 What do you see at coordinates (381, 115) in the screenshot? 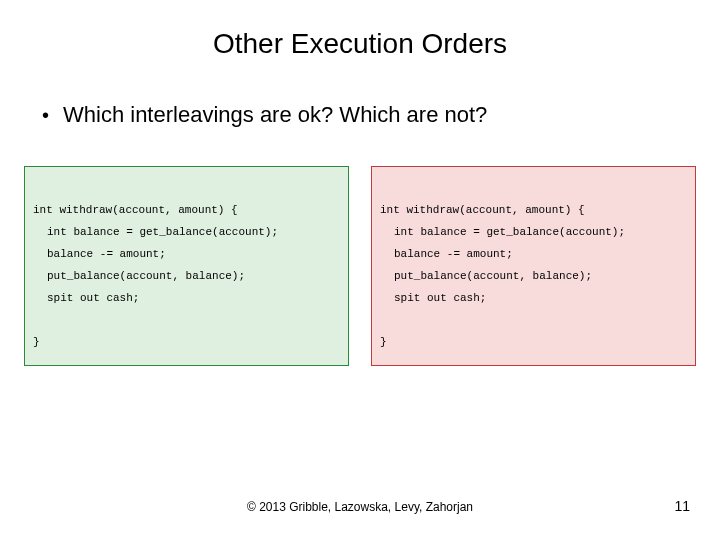
I see `bullet-item: • Which interleavings are ok? Which are …` at bounding box center [381, 115].